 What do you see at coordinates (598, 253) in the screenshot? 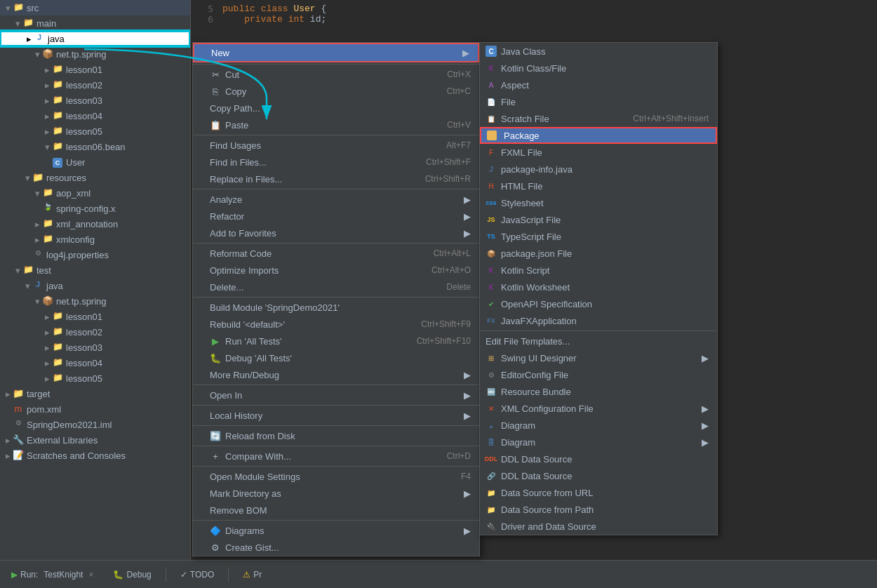
I see `submenu-item-pkg-json: 📦 package.json File` at bounding box center [598, 253].